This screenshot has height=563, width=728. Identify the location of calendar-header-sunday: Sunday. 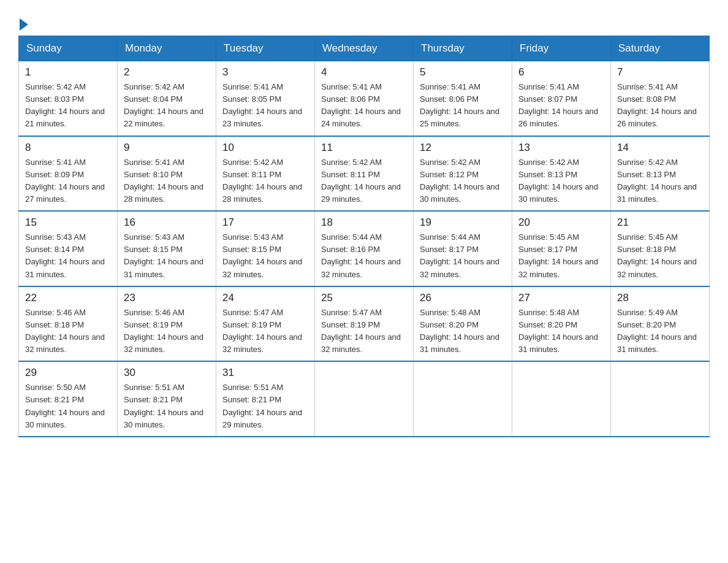
(69, 49).